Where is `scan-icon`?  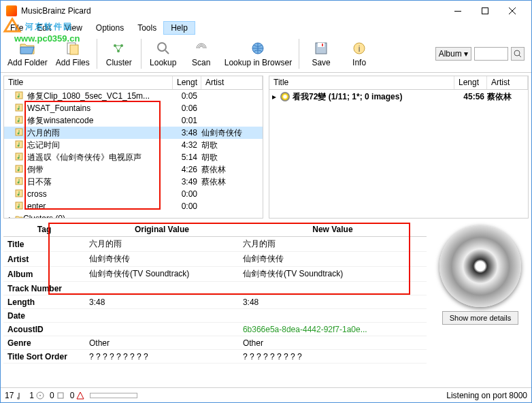 scan-icon is located at coordinates (201, 48).